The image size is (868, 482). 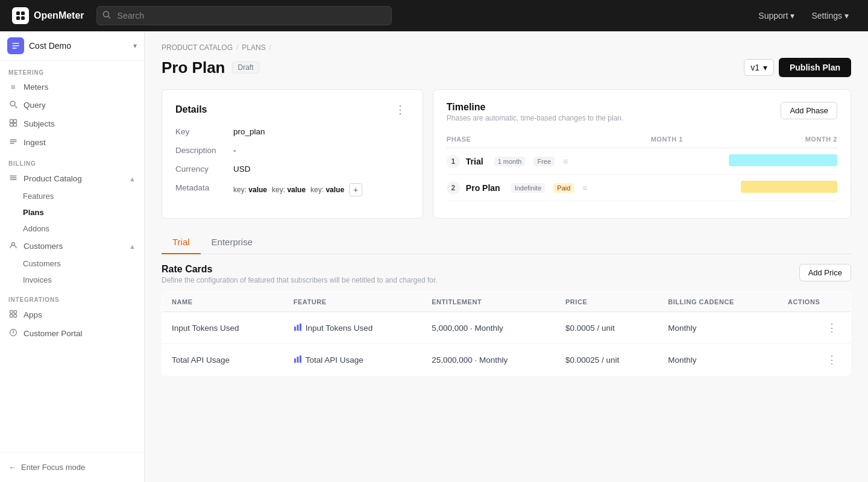 What do you see at coordinates (133, 246) in the screenshot?
I see `customers-chevron-icon: ▲` at bounding box center [133, 246].